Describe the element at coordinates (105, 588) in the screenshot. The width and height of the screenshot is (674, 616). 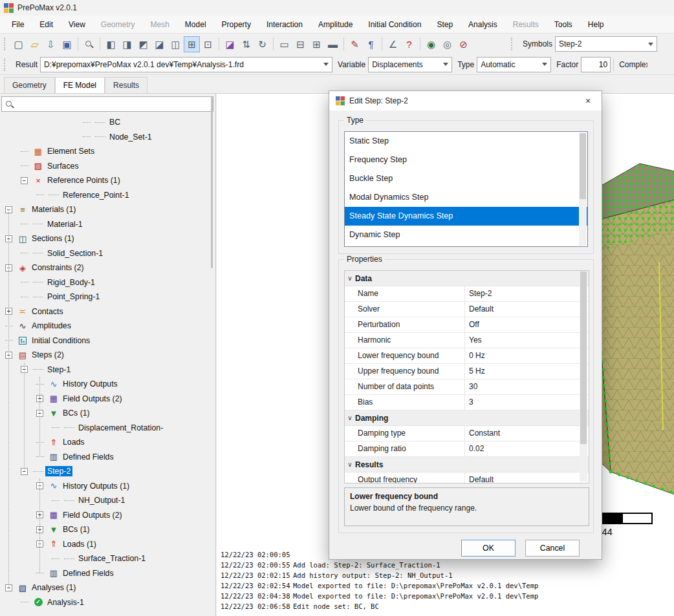
I see `tree-item: −▧Analyses (1)` at that location.